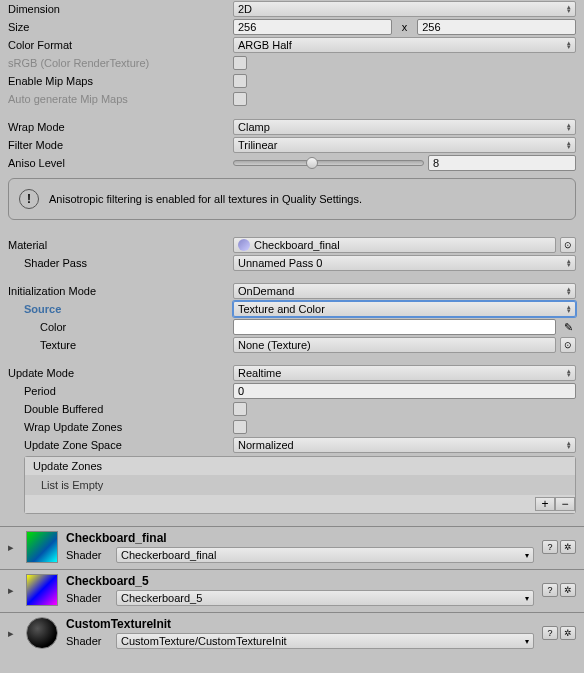  I want to click on material-picker-button: ⊙, so click(568, 245).